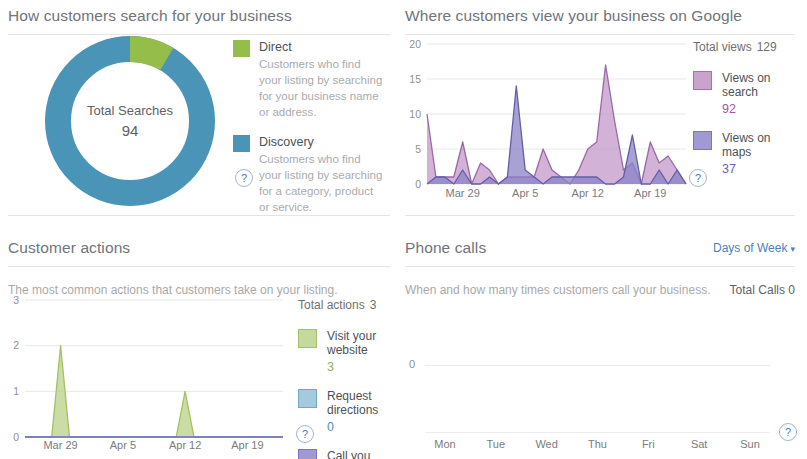 The image size is (807, 459). I want to click on zero-gridline, so click(598, 366).